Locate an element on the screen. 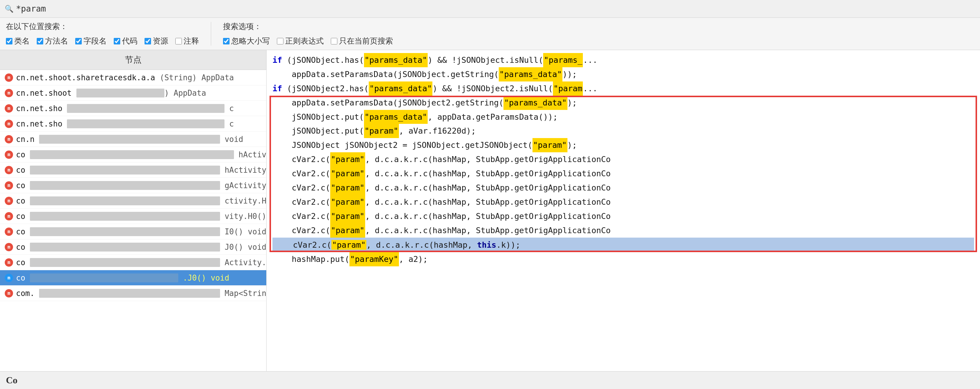 This screenshot has width=980, height=389. checkbox-classname: 类名 is located at coordinates (18, 41).